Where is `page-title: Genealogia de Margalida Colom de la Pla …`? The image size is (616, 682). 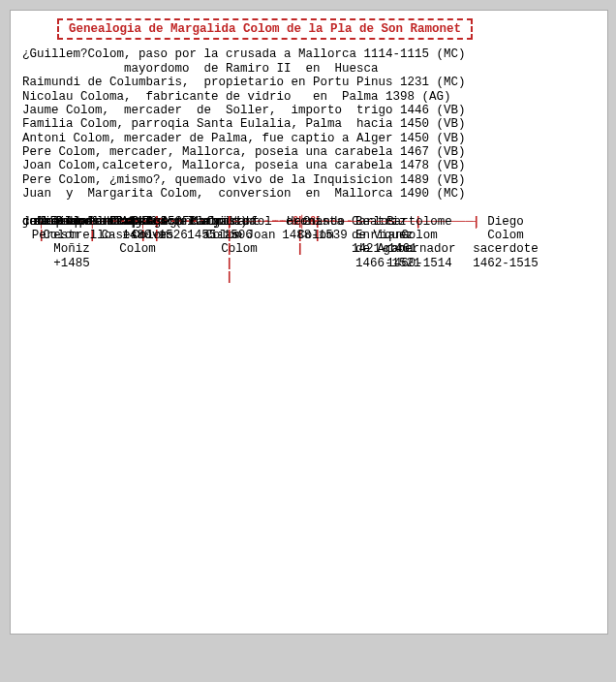
page-title: Genealogia de Margalida Colom de la Pla … is located at coordinates (265, 29).